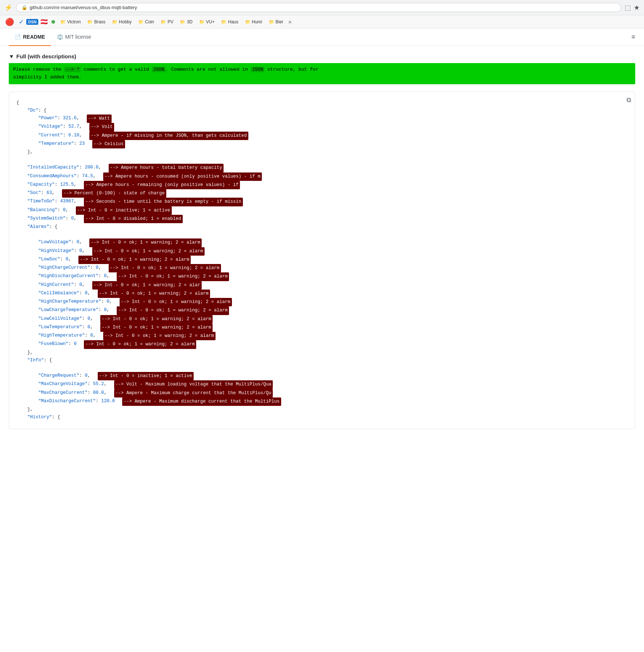 The image size is (644, 652). Describe the element at coordinates (34, 37) in the screenshot. I see `tab-readme-label: README` at that location.